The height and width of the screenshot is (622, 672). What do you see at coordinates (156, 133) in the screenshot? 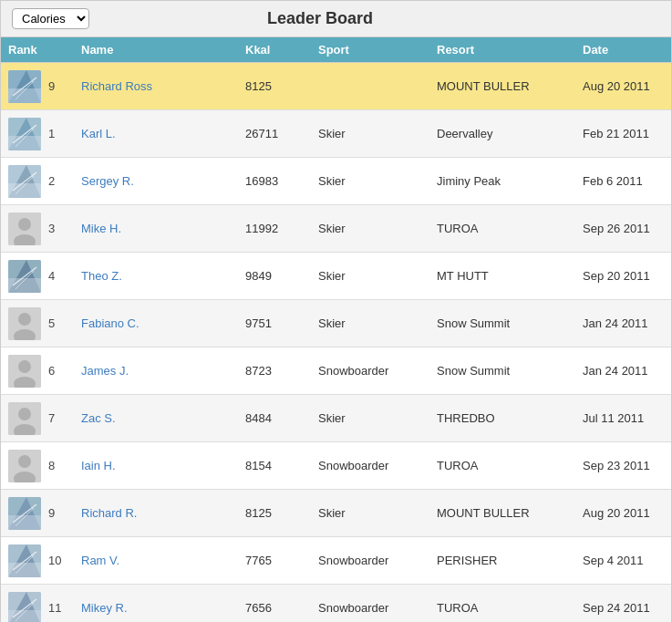
I see `name-cell: Karl L.` at bounding box center [156, 133].